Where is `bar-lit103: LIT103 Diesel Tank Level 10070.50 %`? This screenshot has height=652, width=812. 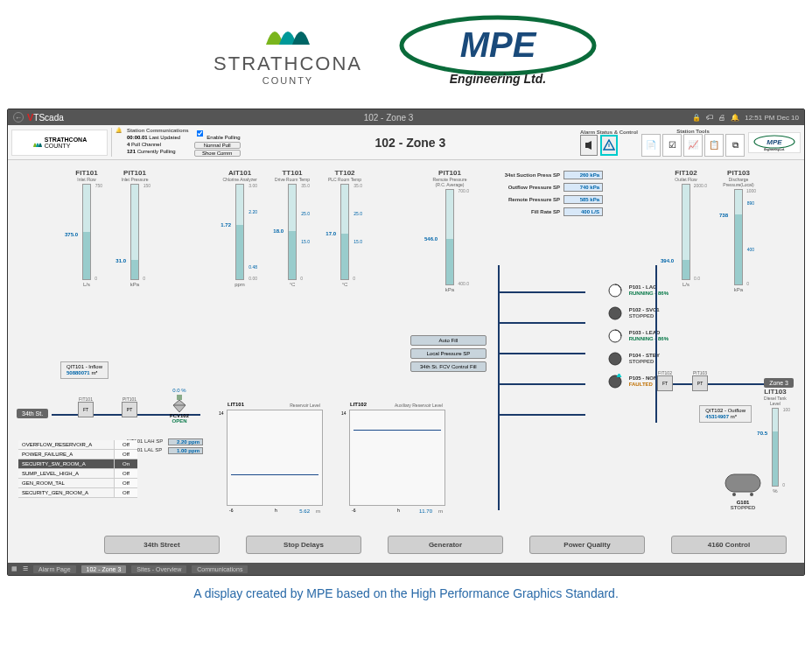
bar-lit103: LIT103 Diesel Tank Level 10070.50 % is located at coordinates (775, 441).